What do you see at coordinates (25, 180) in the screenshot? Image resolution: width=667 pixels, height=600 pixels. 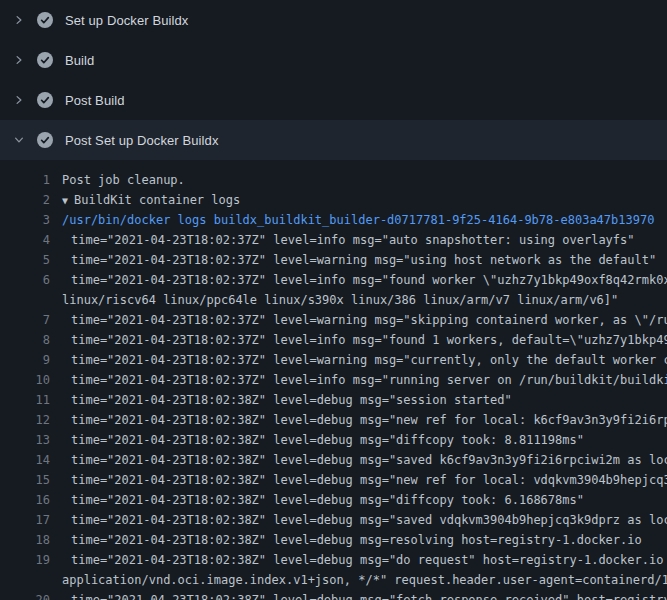 I see `line-number: 1` at bounding box center [25, 180].